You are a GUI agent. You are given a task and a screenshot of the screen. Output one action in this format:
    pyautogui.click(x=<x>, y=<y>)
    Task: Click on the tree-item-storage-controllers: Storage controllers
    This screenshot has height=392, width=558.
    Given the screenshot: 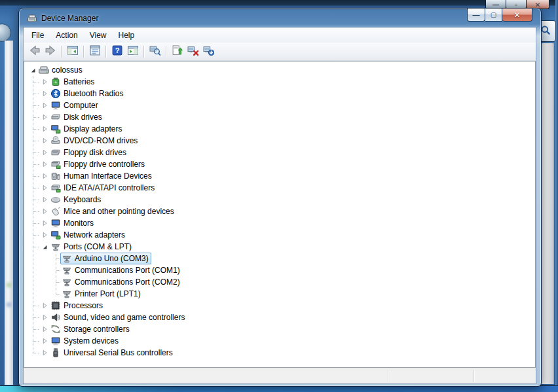 What is the action you would take?
    pyautogui.click(x=280, y=329)
    